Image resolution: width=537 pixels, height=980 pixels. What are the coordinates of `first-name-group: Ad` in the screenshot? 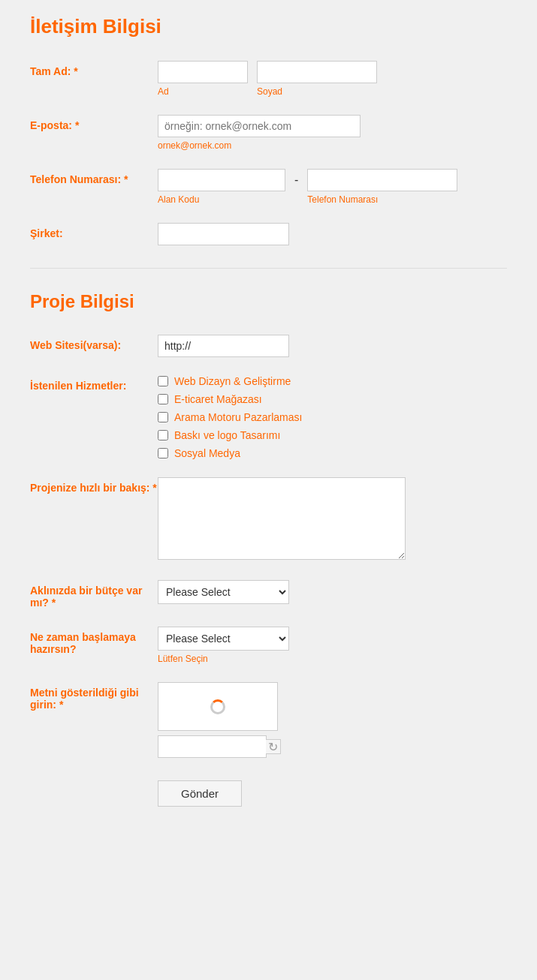 It's located at (203, 79).